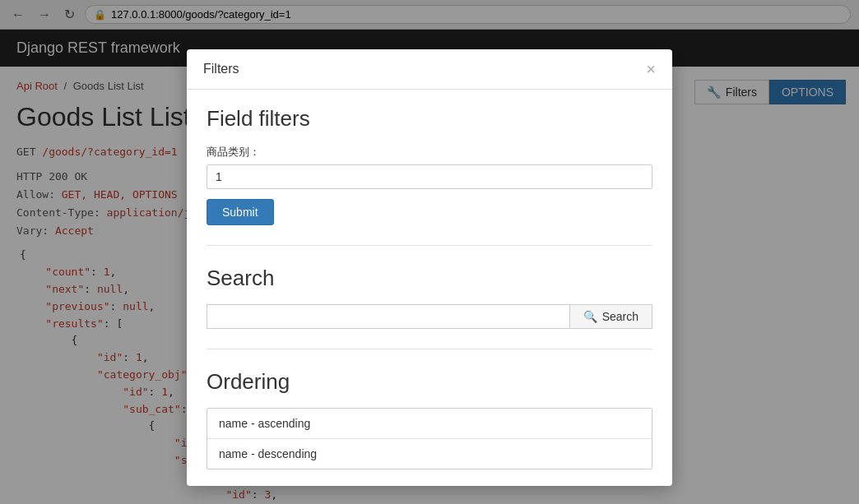  What do you see at coordinates (591, 317) in the screenshot?
I see `search-icon: 🔍` at bounding box center [591, 317].